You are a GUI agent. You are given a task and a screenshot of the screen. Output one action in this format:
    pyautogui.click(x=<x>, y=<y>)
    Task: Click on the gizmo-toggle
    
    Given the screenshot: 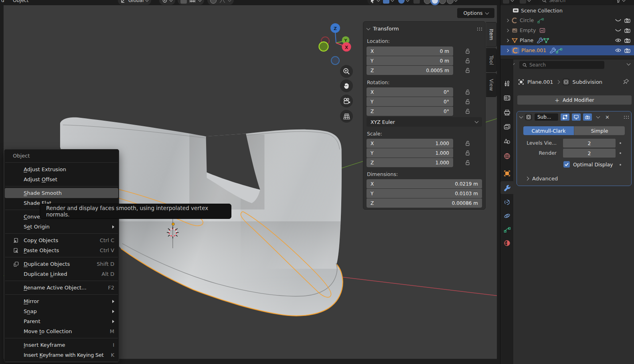 What is the action you would take?
    pyautogui.click(x=388, y=2)
    